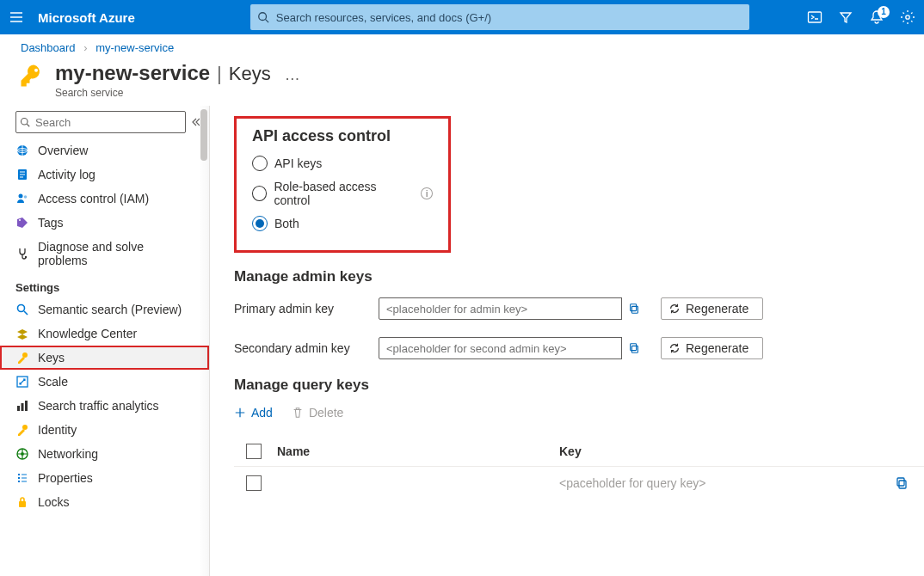 This screenshot has height=576, width=924. Describe the element at coordinates (105, 430) in the screenshot. I see `sidebar-item-identity: Identity` at that location.